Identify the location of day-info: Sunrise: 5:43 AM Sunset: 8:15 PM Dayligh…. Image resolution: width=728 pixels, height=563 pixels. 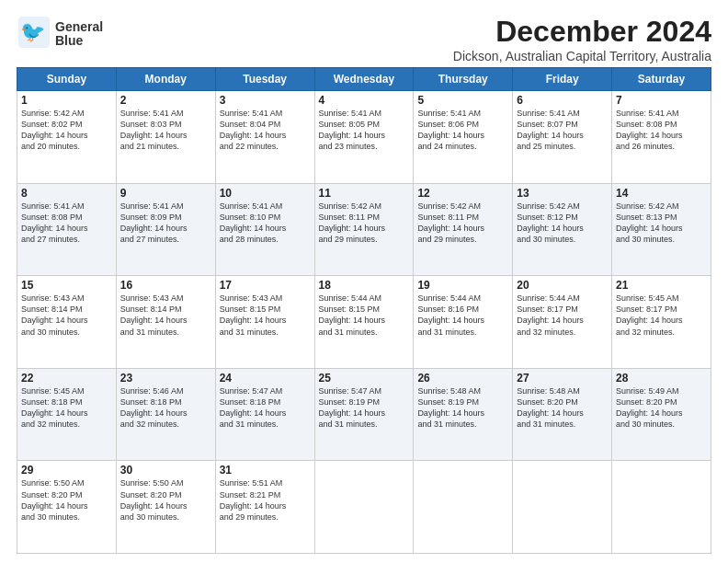
(265, 315).